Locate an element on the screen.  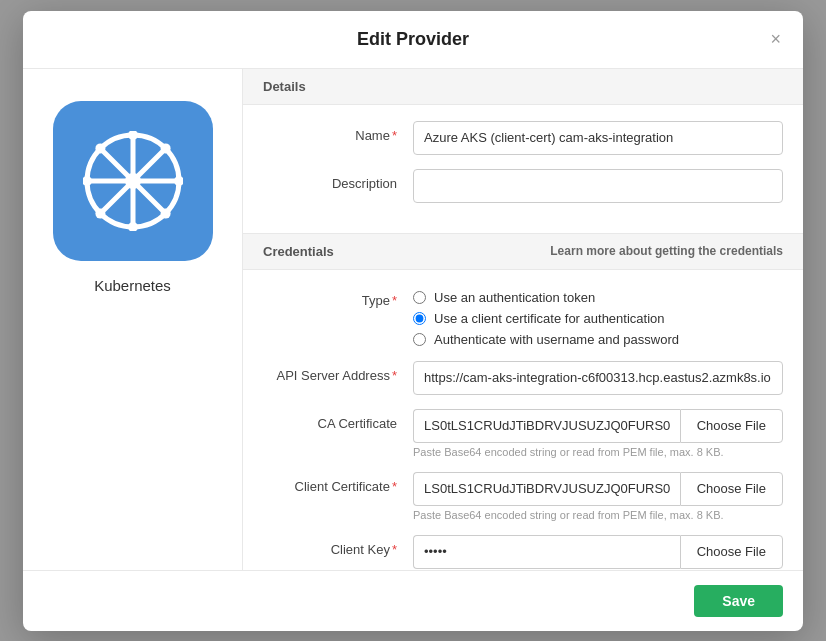
details-section-header: Details is located at coordinates (523, 87).